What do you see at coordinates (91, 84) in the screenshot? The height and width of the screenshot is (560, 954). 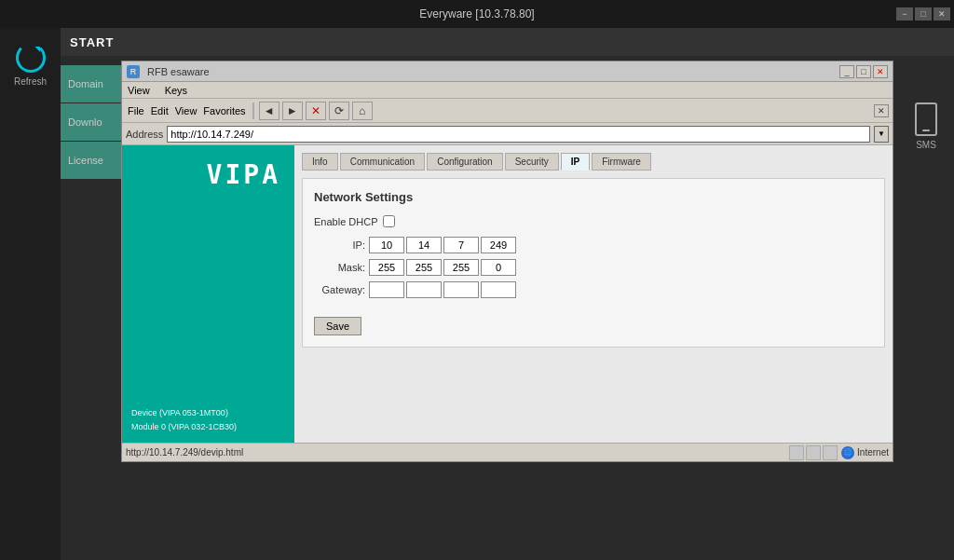 I see `nav-item-domain: Domain` at bounding box center [91, 84].